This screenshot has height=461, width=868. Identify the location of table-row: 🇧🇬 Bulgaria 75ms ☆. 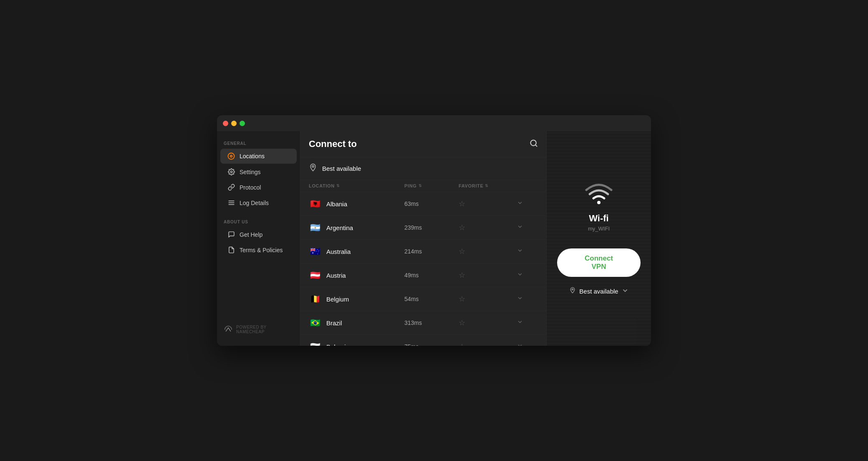
(423, 340).